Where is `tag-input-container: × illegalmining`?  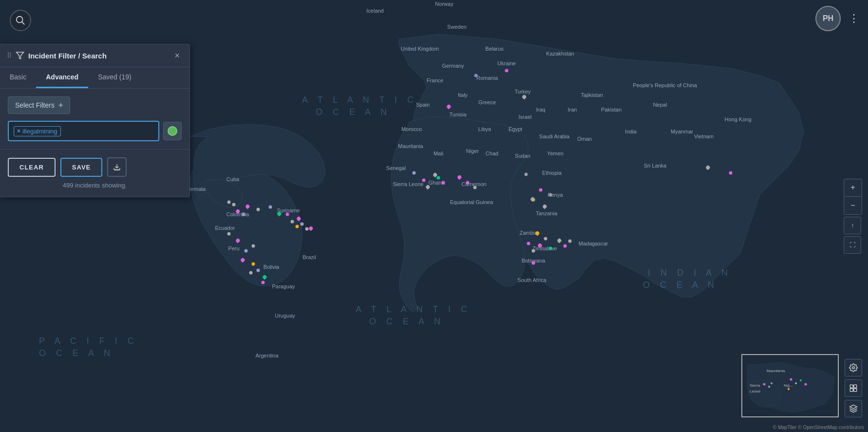 tag-input-container: × illegalmining is located at coordinates (84, 131).